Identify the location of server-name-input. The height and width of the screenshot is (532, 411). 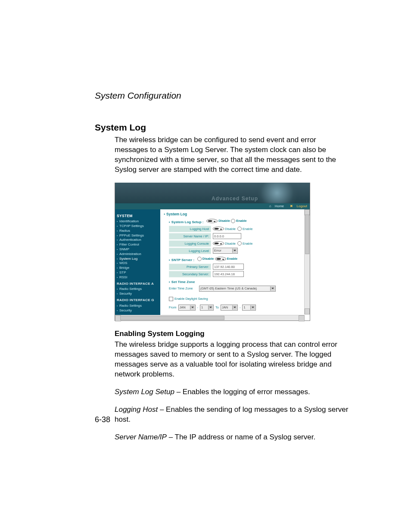
(227, 236).